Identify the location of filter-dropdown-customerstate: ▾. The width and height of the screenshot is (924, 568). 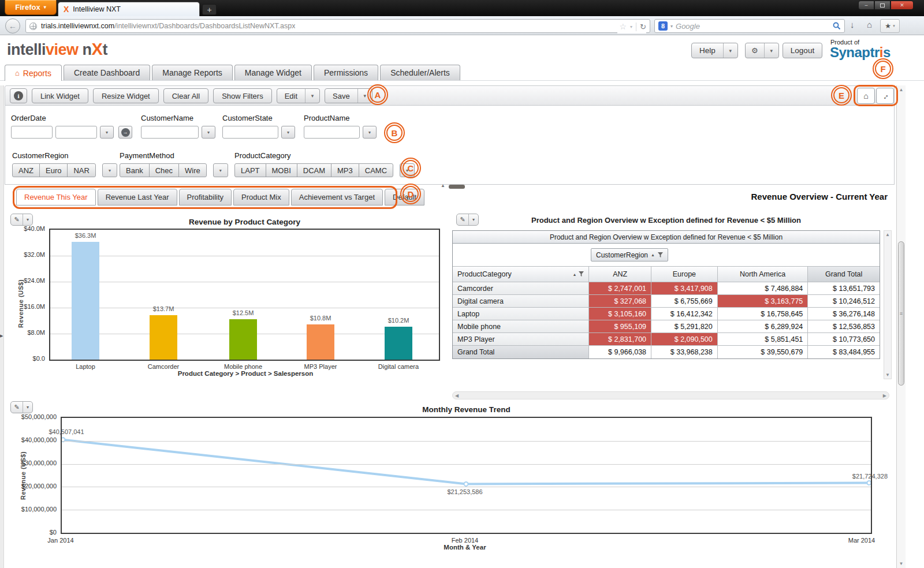
(288, 132).